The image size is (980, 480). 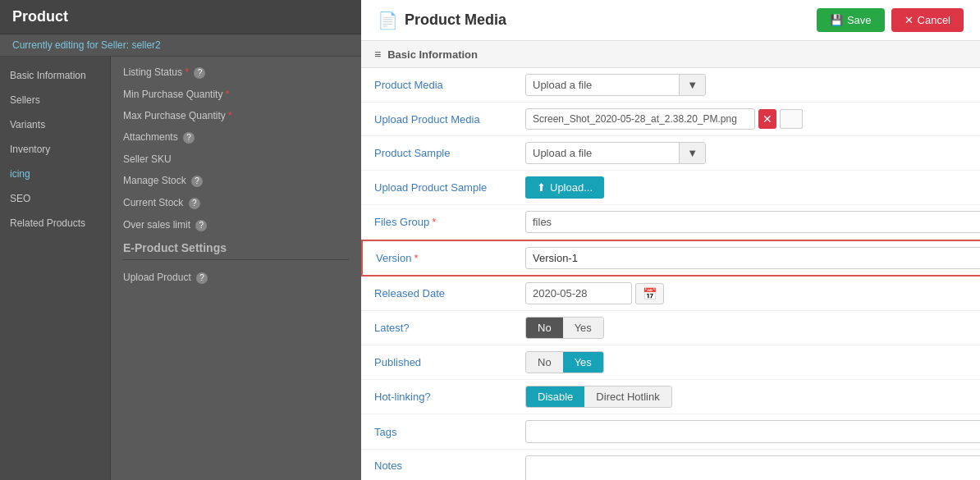 What do you see at coordinates (443, 328) in the screenshot?
I see `latest-label: Latest?` at bounding box center [443, 328].